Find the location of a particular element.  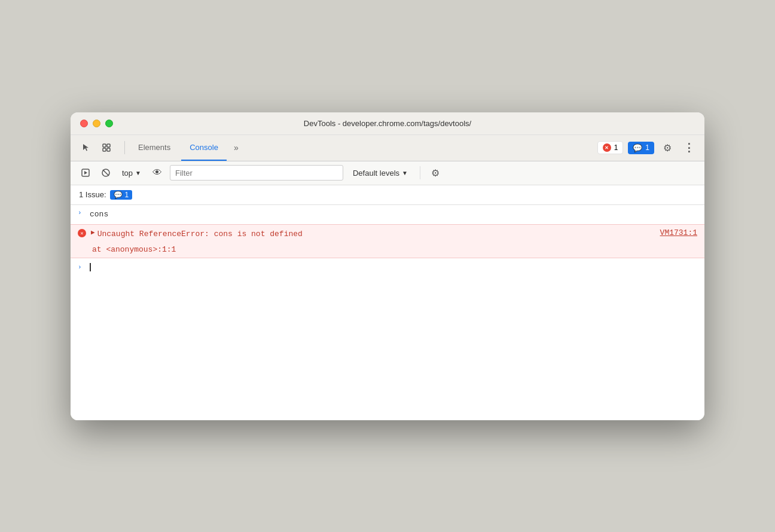

error-circle-icon: ✕ is located at coordinates (82, 233).